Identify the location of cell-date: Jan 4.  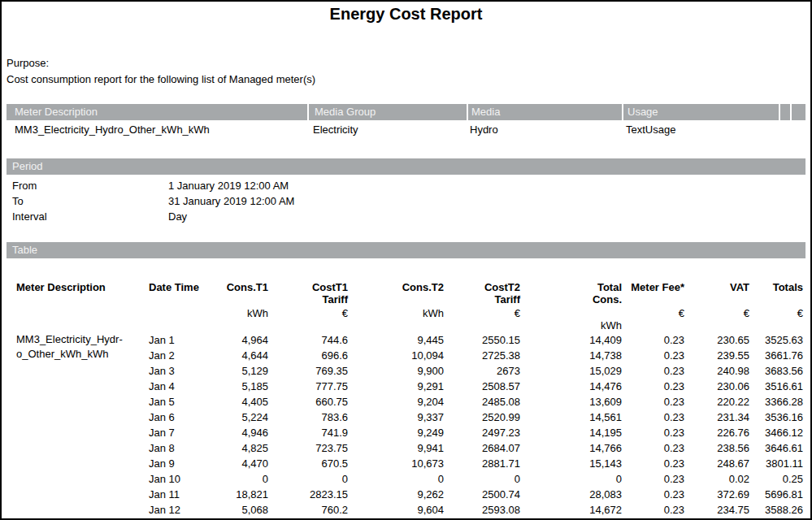
(169, 387).